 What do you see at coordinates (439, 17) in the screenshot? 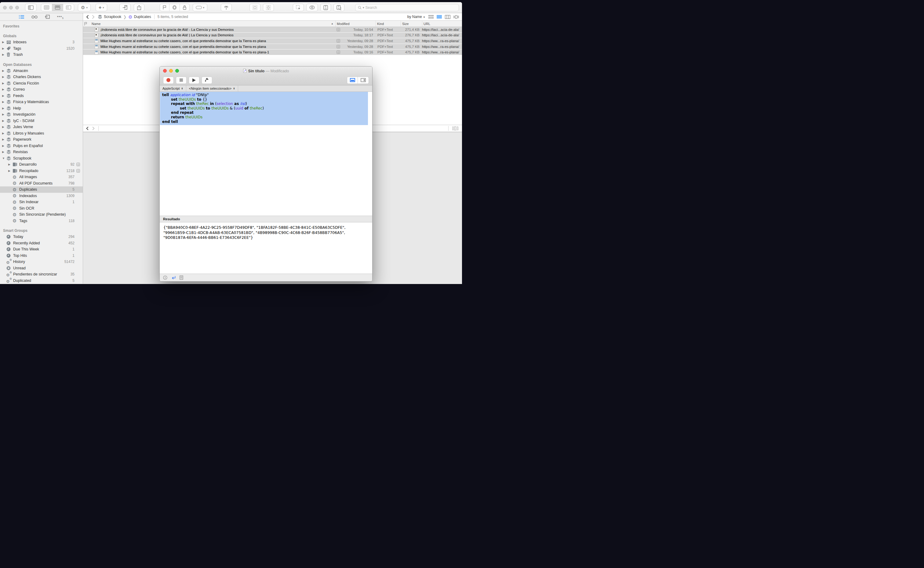
I see `list-view-button` at bounding box center [439, 17].